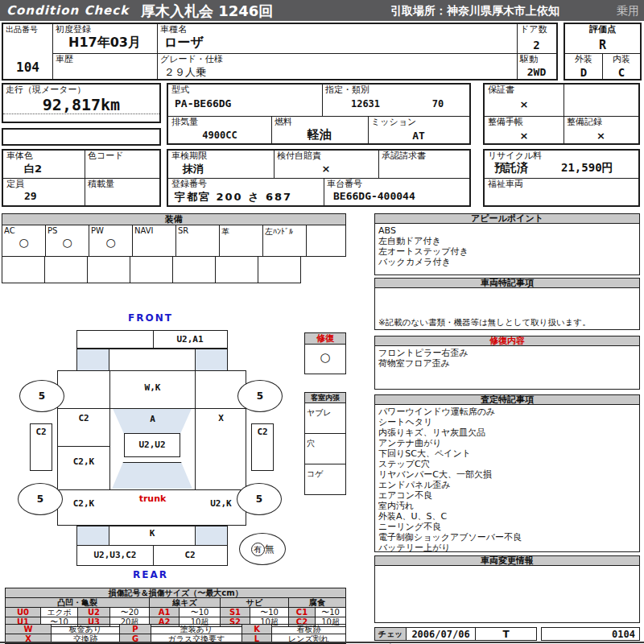  What do you see at coordinates (233, 197) in the screenshot?
I see `registration-number: 宇都宮 200 さ 687` at bounding box center [233, 197].